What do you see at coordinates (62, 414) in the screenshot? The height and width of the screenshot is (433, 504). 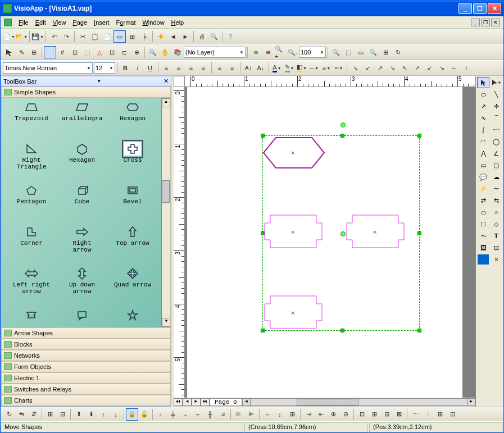 I see `ungroup-button: ⊟` at bounding box center [62, 414].